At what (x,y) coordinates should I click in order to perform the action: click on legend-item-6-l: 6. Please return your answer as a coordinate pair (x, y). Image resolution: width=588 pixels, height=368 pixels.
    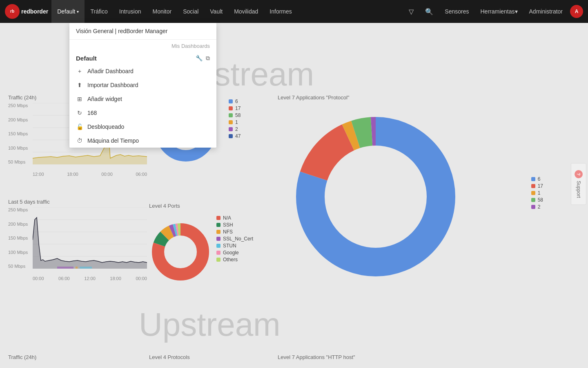
    Looking at the image, I should click on (537, 179).